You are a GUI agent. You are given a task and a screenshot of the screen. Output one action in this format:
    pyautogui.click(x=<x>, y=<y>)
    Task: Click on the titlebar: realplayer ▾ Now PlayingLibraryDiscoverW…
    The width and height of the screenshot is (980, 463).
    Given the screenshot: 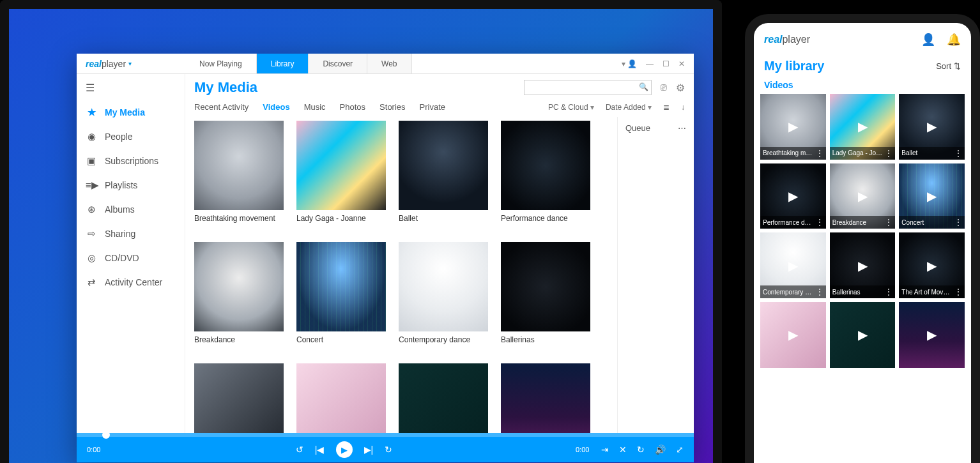 What is the action you would take?
    pyautogui.click(x=385, y=64)
    